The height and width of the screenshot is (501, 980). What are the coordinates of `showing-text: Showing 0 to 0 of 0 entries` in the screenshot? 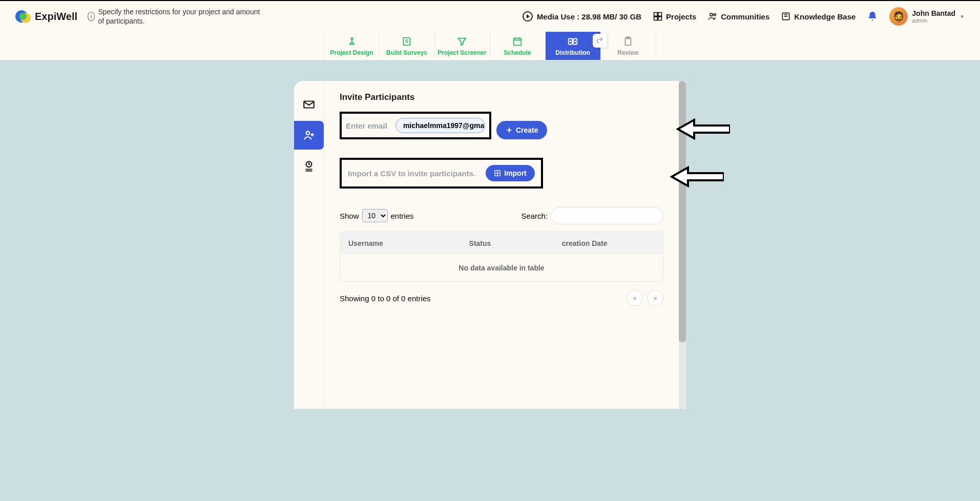 It's located at (385, 298).